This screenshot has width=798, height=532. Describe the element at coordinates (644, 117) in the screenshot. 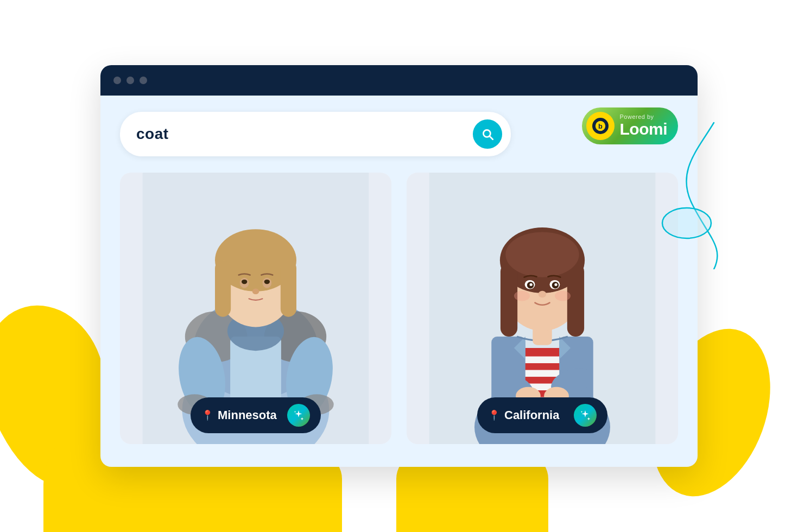

I see `powered-by-label: Powered by` at that location.